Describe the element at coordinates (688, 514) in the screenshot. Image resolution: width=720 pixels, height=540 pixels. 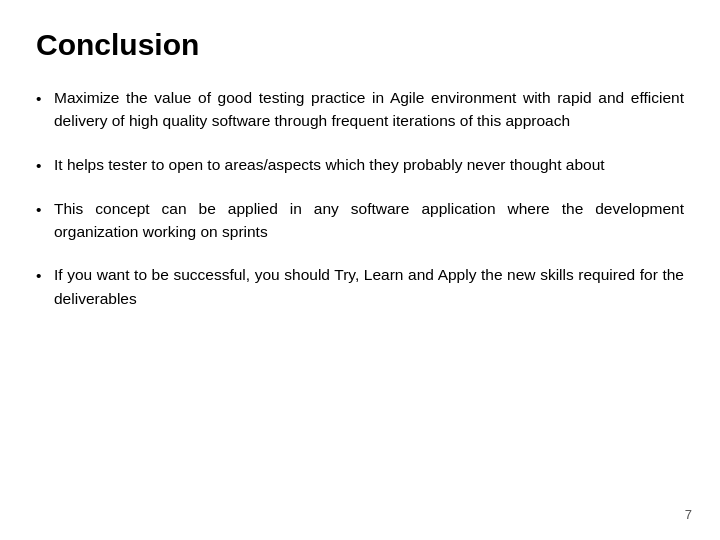
I see `page-number: 7` at that location.